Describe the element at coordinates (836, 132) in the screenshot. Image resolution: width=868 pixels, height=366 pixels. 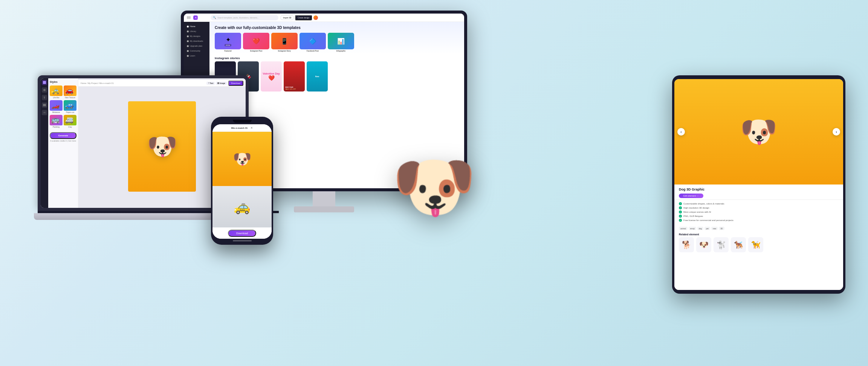
I see `tablet-nav-next: ›` at that location.